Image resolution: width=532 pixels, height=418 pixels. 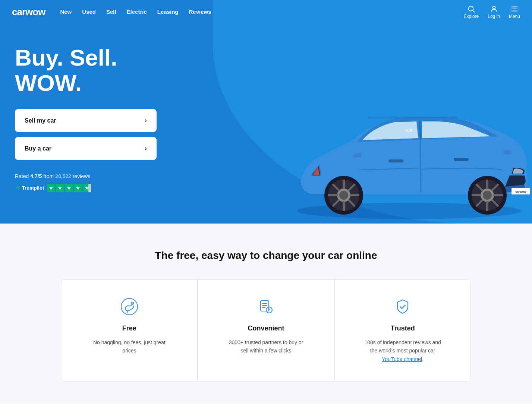 I want to click on navbar: carwow New Used Sell Electric Leasing Re…, so click(x=266, y=12).